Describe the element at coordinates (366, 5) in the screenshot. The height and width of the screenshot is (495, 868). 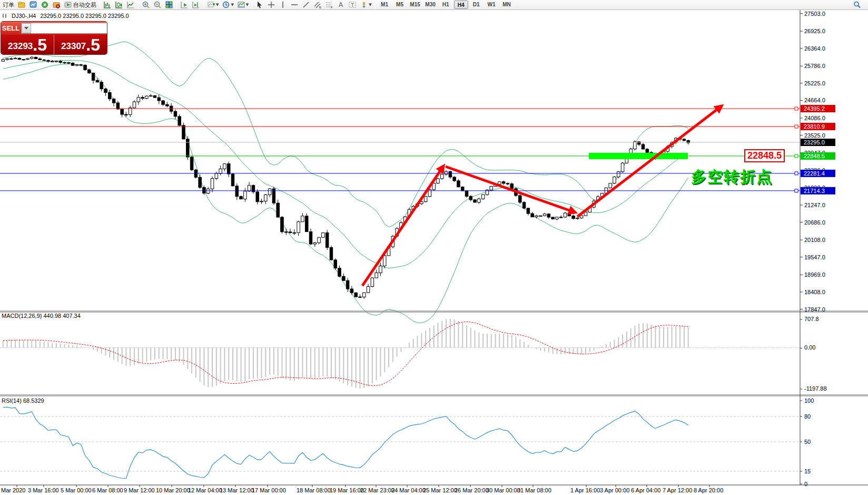
I see `arrows-tool-button: ▼` at that location.